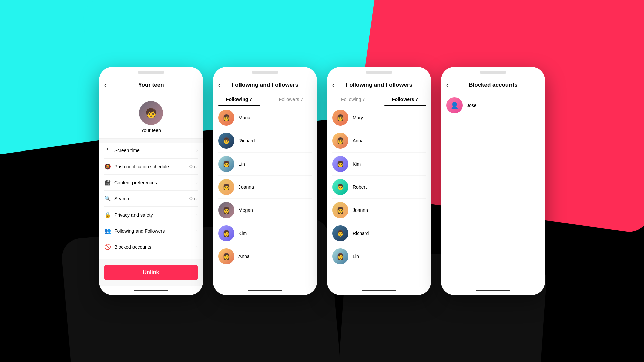  What do you see at coordinates (105, 85) in the screenshot?
I see `phone-1-back-button: ‹` at bounding box center [105, 85].